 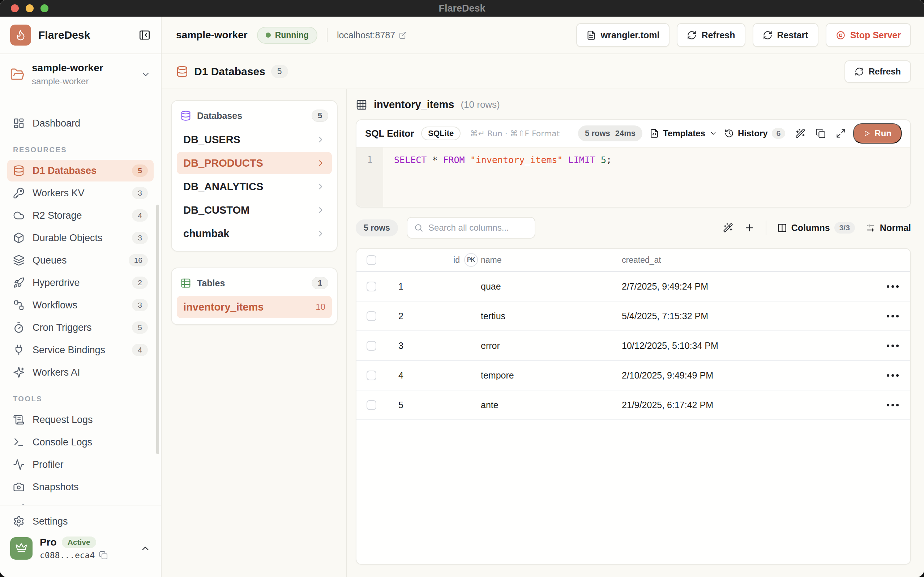 I want to click on worker-name: sample-worker, so click(x=212, y=35).